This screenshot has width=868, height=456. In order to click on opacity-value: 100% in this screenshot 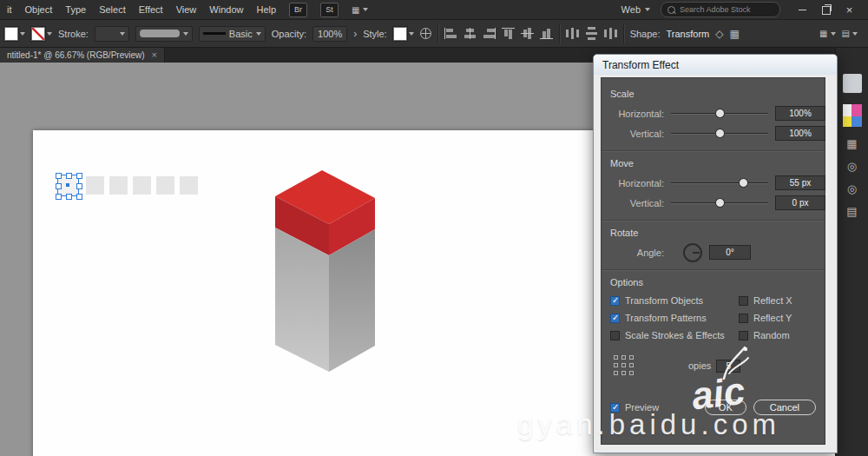, I will do `click(330, 34)`.